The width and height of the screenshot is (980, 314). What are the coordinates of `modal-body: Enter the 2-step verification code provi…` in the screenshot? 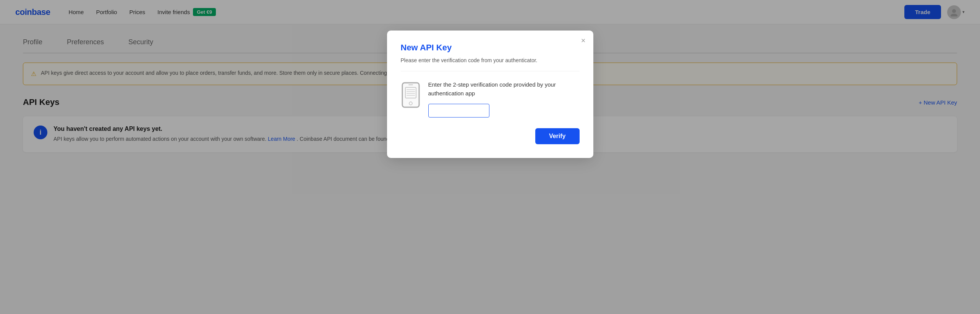 It's located at (490, 99).